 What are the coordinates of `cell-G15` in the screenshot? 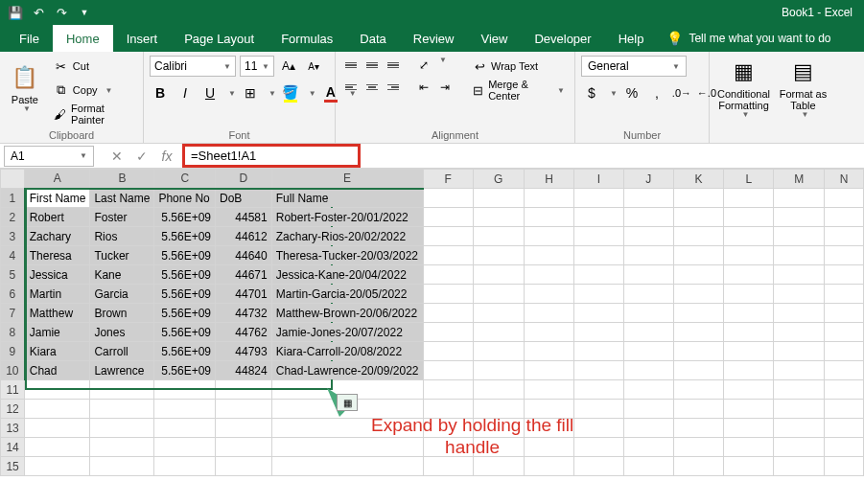 It's located at (499, 467).